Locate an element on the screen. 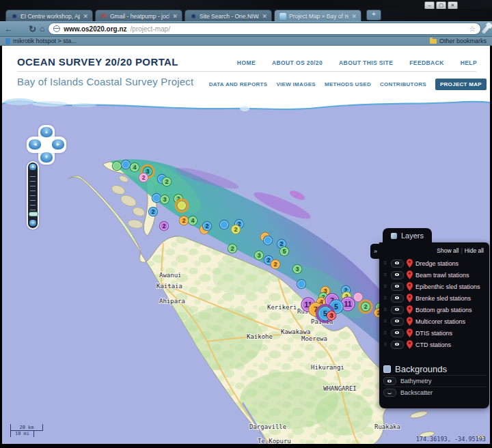 The image size is (492, 448). pan-left-button: ◀ is located at coordinates (35, 145).